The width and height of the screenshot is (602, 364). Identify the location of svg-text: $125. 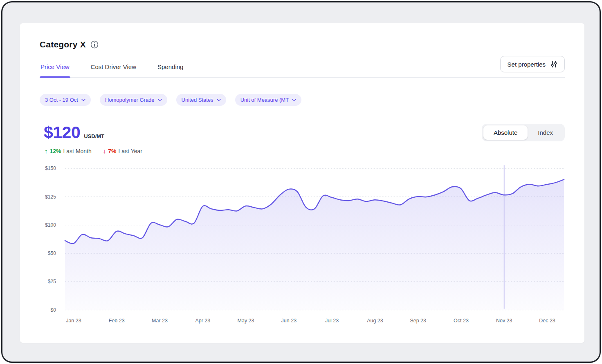
(51, 197).